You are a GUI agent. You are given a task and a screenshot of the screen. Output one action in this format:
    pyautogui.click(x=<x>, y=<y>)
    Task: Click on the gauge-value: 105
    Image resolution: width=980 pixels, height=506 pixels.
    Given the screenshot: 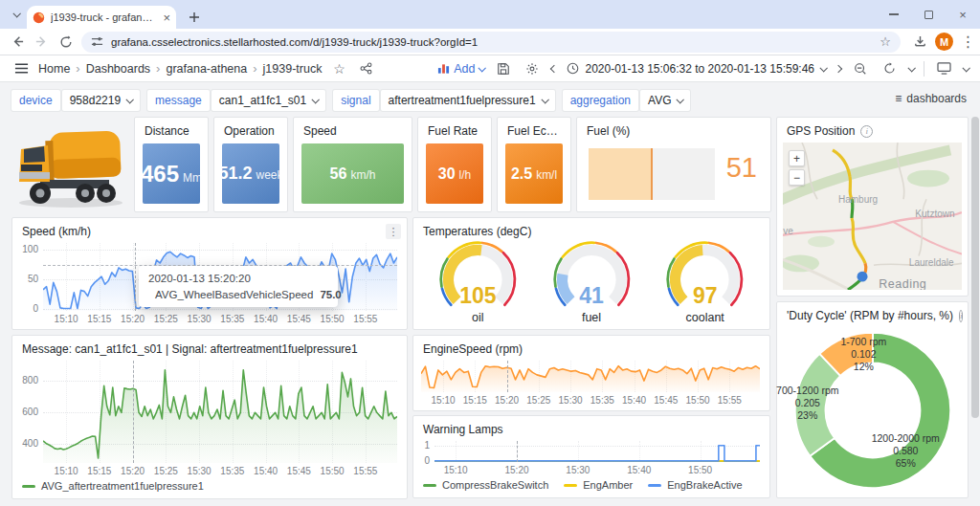 What is the action you would take?
    pyautogui.click(x=479, y=297)
    